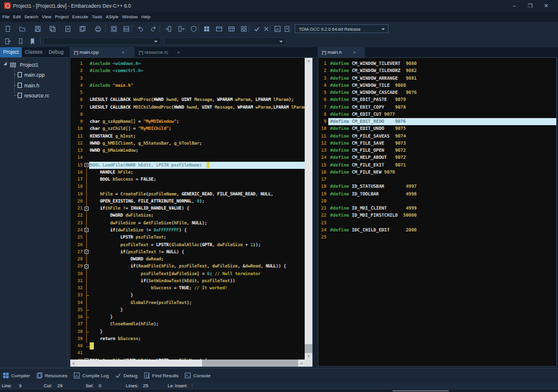 The height and width of the screenshot is (392, 558). I want to click on bottom-tab-compile-log: Compile Log, so click(90, 375).